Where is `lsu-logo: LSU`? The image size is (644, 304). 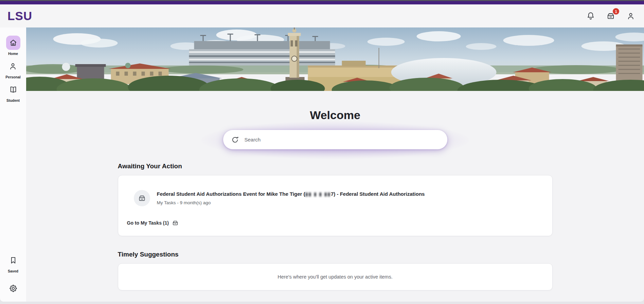 lsu-logo: LSU is located at coordinates (20, 16).